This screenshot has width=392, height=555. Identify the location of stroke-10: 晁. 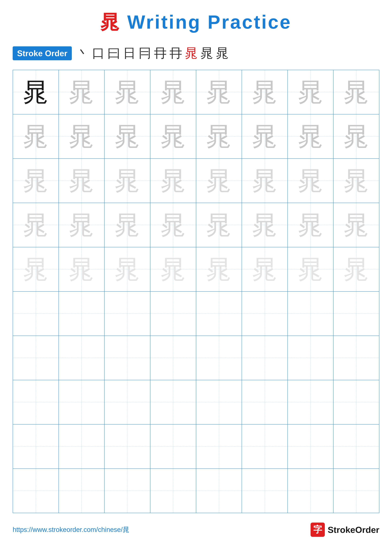
(222, 53).